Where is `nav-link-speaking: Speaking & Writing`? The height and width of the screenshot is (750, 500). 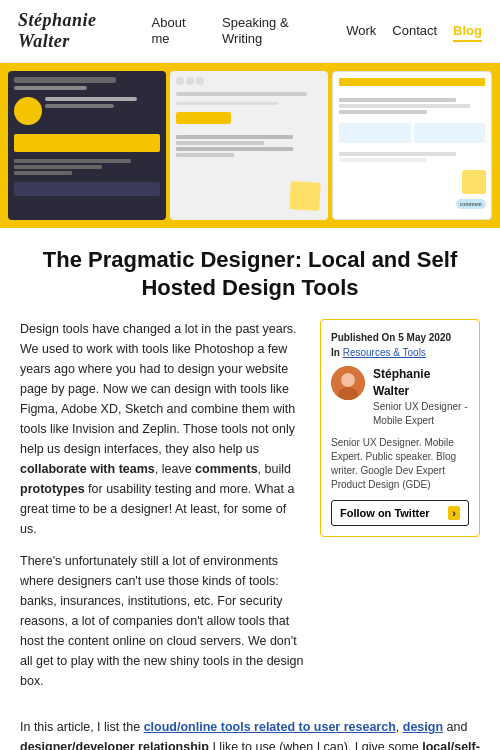
nav-link-speaking: Speaking & Writing is located at coordinates (256, 30).